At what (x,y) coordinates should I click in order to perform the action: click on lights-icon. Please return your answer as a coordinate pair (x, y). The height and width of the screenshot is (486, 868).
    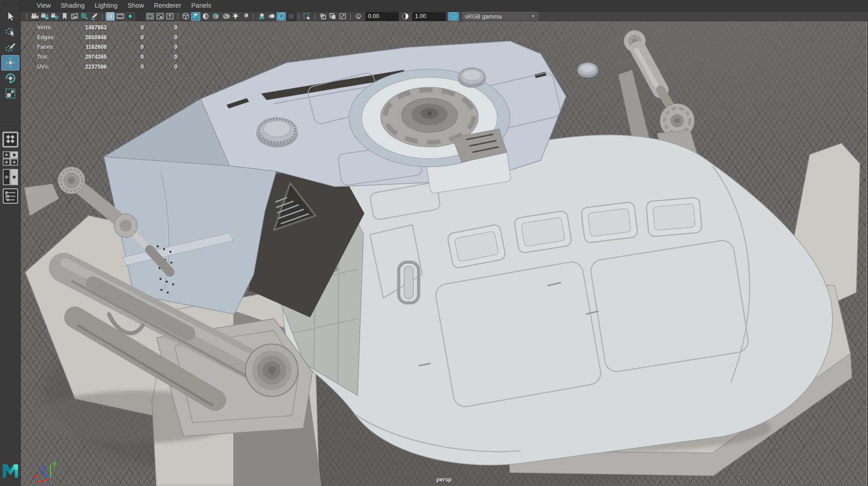
    Looking at the image, I should click on (236, 16).